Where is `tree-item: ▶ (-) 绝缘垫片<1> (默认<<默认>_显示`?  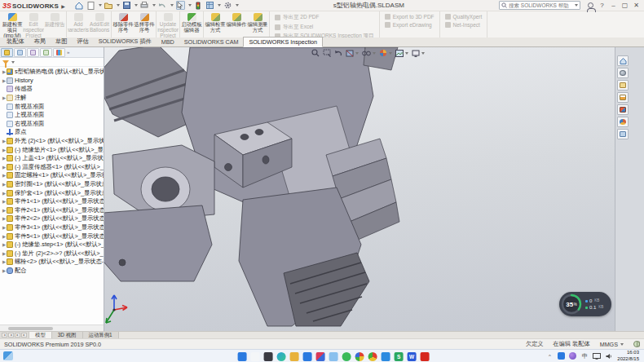
tree-item: ▶ (-) 绝缘垫片<1> (默认<<默认>_显示 is located at coordinates (52, 150).